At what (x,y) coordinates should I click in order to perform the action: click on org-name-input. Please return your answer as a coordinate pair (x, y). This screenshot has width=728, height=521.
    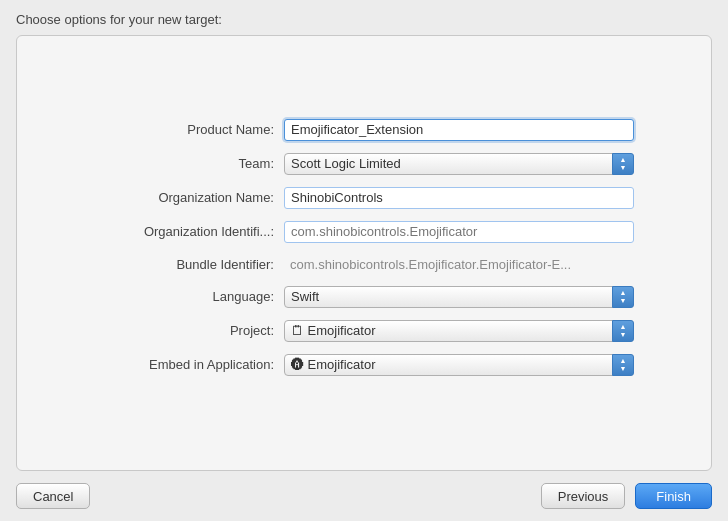
    Looking at the image, I should click on (459, 198).